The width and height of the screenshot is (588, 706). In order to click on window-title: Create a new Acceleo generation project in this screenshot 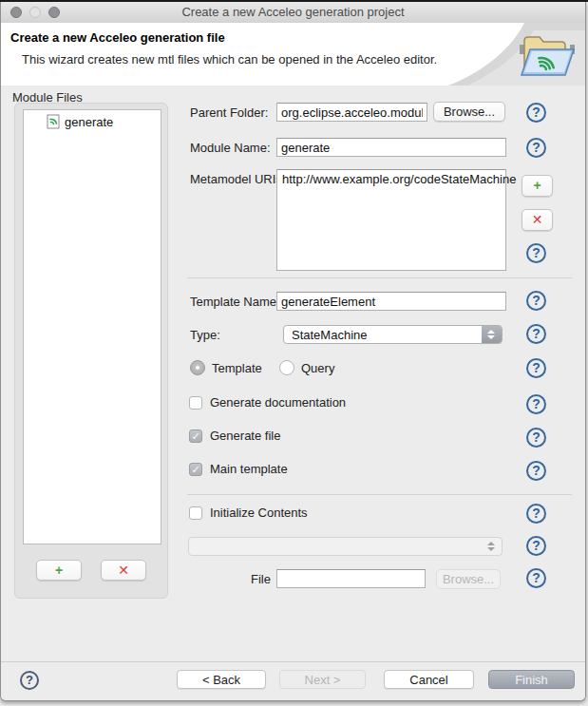, I will do `click(293, 11)`.